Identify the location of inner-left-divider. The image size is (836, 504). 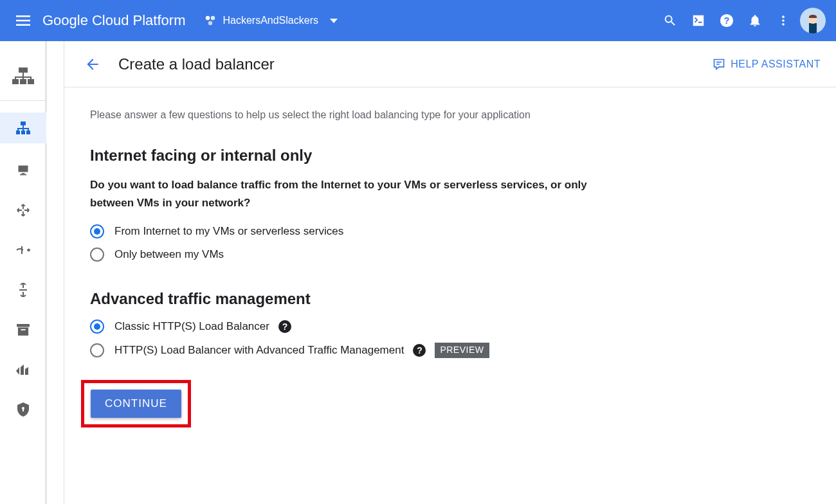
(55, 273).